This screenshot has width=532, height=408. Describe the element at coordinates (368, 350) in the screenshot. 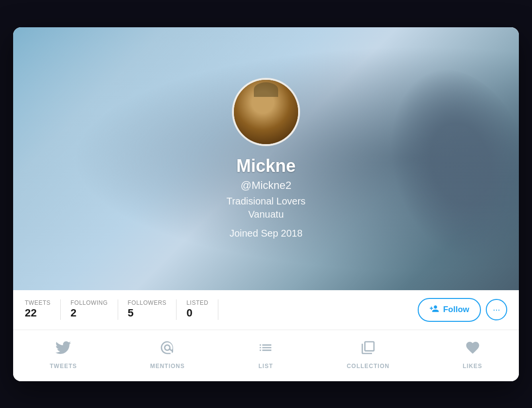

I see `collection-icon` at that location.